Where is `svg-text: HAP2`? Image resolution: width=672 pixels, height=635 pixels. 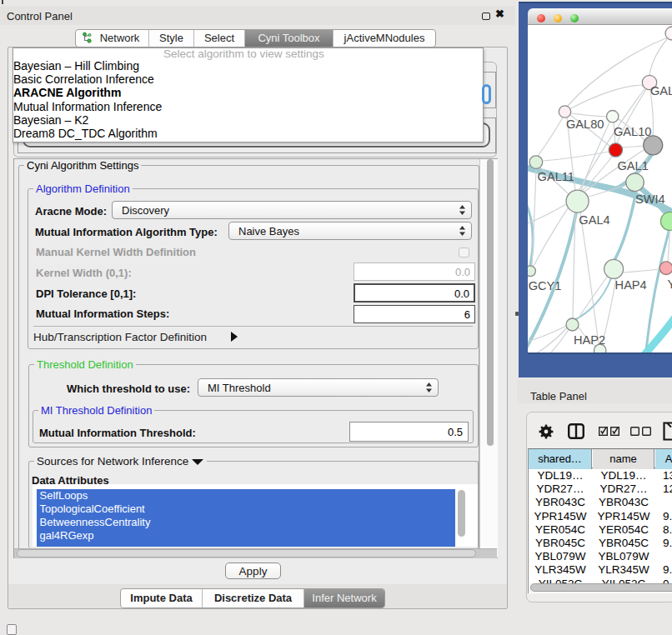 svg-text: HAP2 is located at coordinates (589, 340).